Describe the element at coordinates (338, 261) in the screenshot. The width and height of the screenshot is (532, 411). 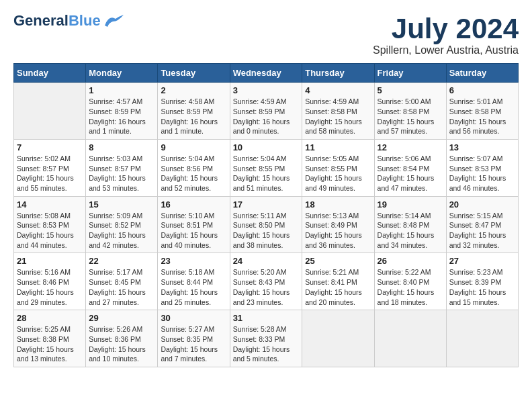
I see `day-number: 25` at that location.